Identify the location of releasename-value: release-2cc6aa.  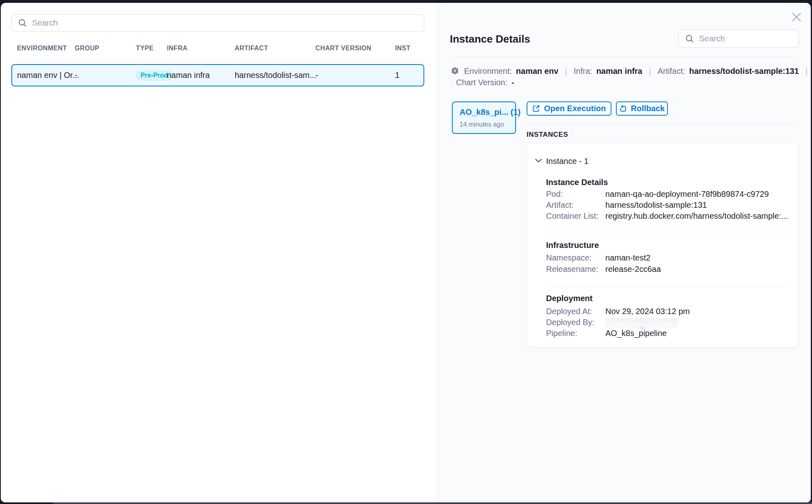
(633, 269).